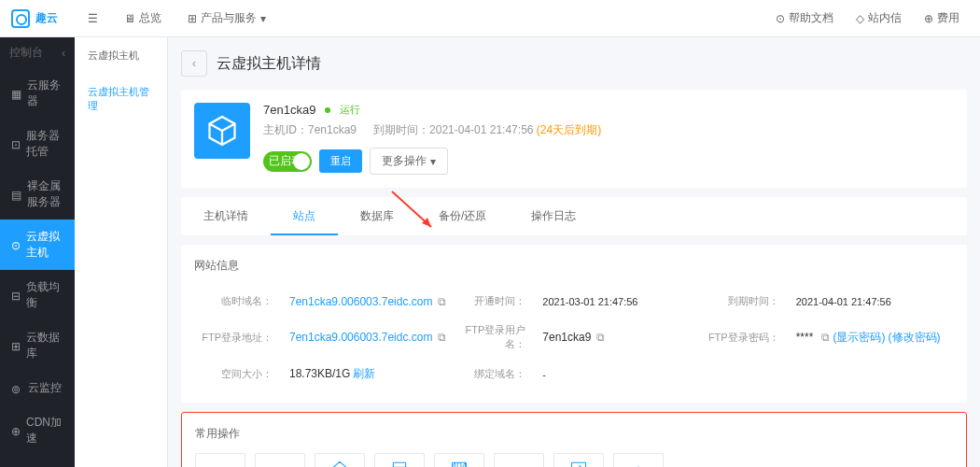 The height and width of the screenshot is (467, 980). Describe the element at coordinates (942, 19) in the screenshot. I see `billing-link: ⊕ 费用` at that location.